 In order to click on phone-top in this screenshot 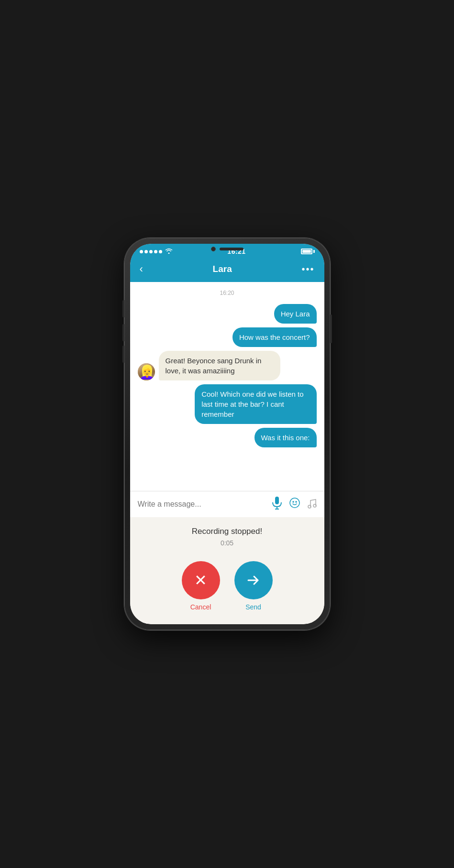, I will do `click(227, 249)`.